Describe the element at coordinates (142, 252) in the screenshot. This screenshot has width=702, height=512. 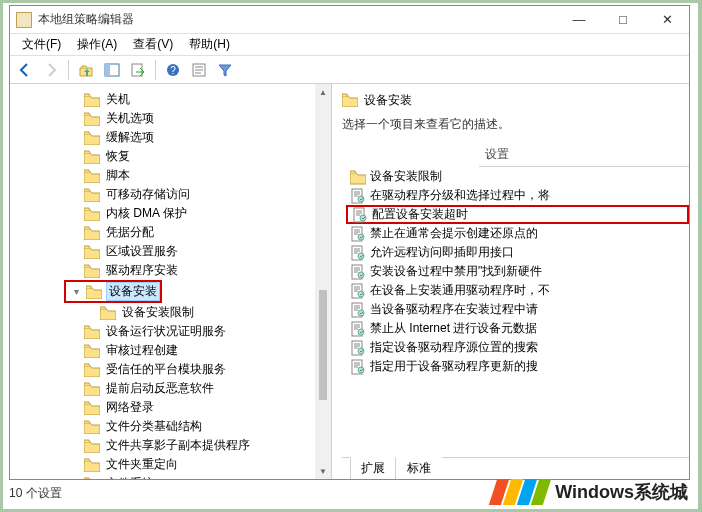
I see `tree-item-label: 区域设置服务` at that location.